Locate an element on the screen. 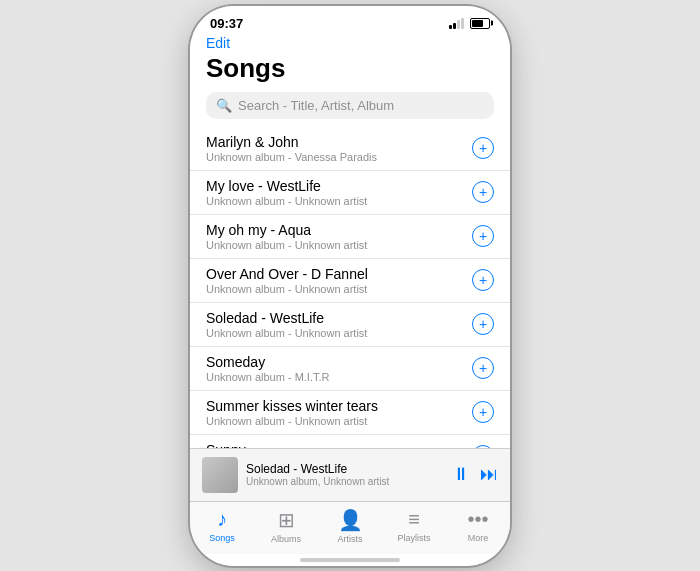 This screenshot has height=571, width=700. tab-artists: 👤 Artists is located at coordinates (350, 526).